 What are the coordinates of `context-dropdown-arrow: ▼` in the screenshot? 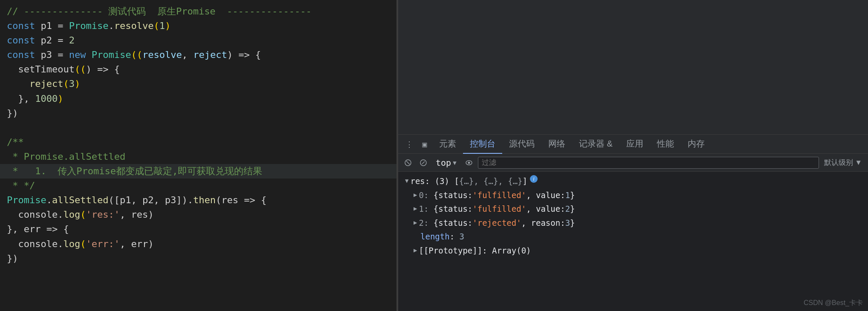 It's located at (454, 163).